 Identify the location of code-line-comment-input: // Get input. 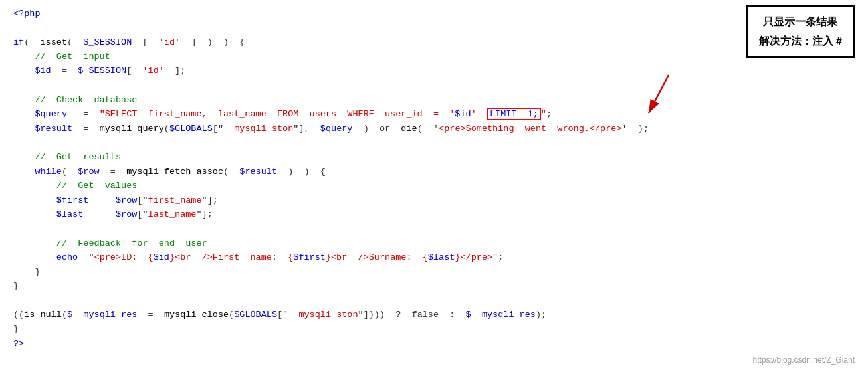
(434, 57).